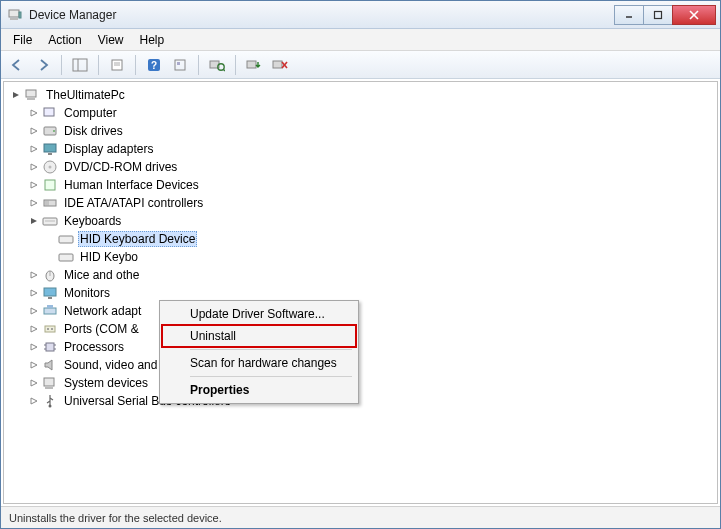 This screenshot has height=529, width=721. Describe the element at coordinates (694, 15) in the screenshot. I see `close-button` at that location.